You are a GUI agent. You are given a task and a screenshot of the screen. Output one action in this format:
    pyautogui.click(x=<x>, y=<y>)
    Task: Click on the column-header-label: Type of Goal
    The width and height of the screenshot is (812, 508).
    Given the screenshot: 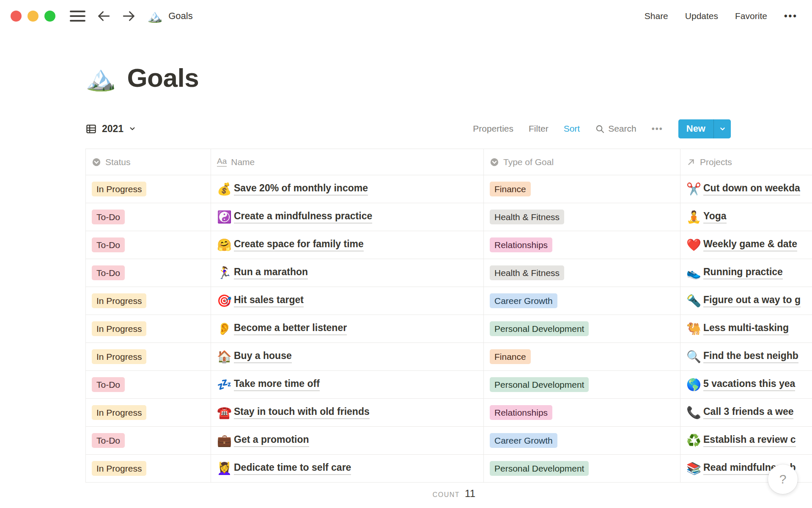 What is the action you would take?
    pyautogui.click(x=529, y=162)
    